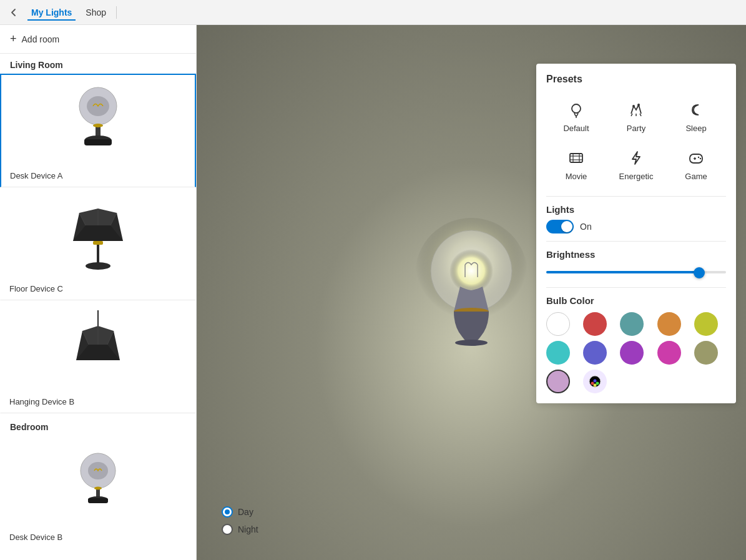 The width and height of the screenshot is (746, 560). Describe the element at coordinates (636, 227) in the screenshot. I see `lights-toggle-row: On` at that location.